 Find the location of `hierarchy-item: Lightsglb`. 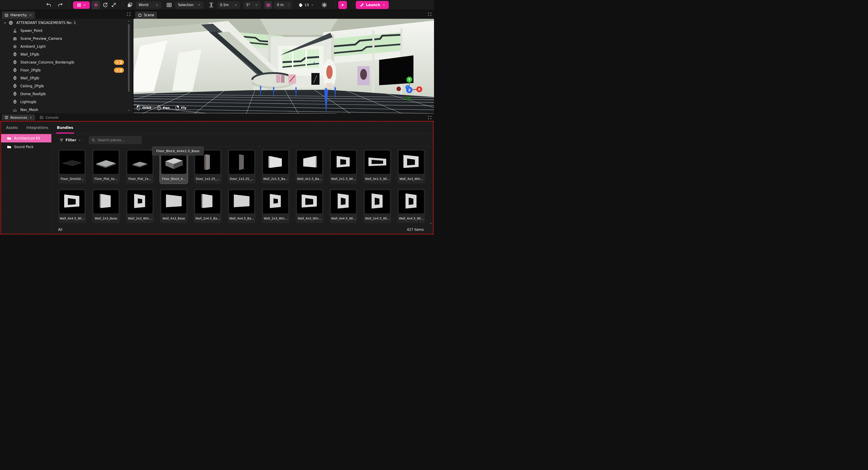

hierarchy-item: Lightsglb is located at coordinates (67, 102).